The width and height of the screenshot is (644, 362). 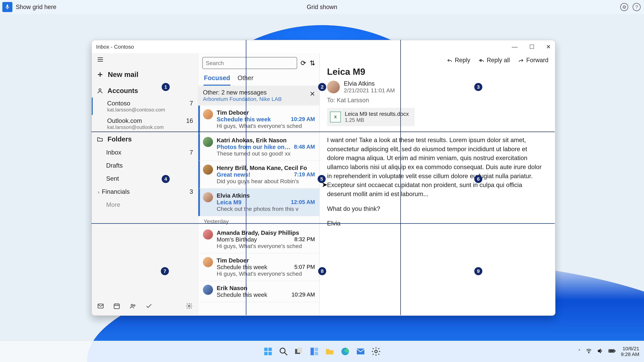 What do you see at coordinates (494, 60) in the screenshot?
I see `reply-all-button: Reply all` at bounding box center [494, 60].